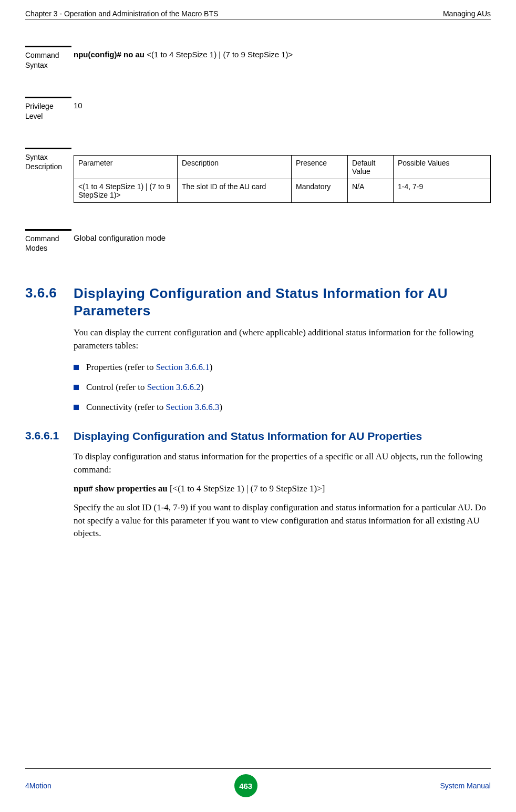 This screenshot has width=516, height=812. I want to click on syntax-description-label: Syntax Description, so click(48, 176).